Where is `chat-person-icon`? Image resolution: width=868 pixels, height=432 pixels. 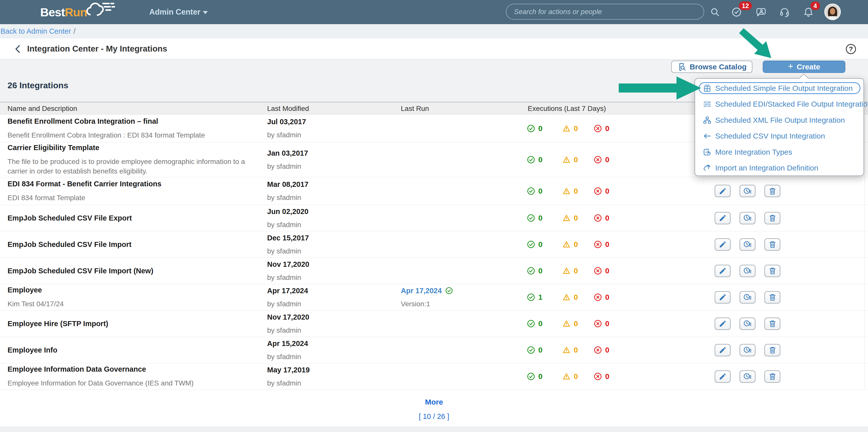 chat-person-icon is located at coordinates (761, 12).